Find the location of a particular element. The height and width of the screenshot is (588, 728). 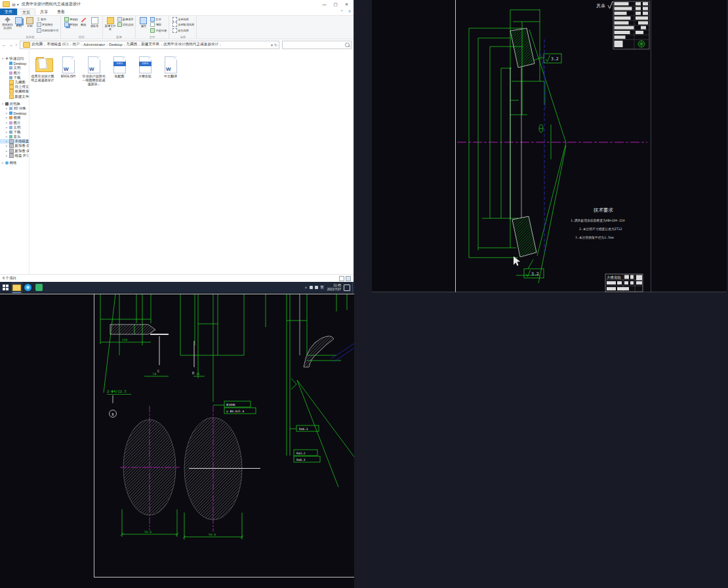

copy-path-button: 复制路径 is located at coordinates (47, 25).